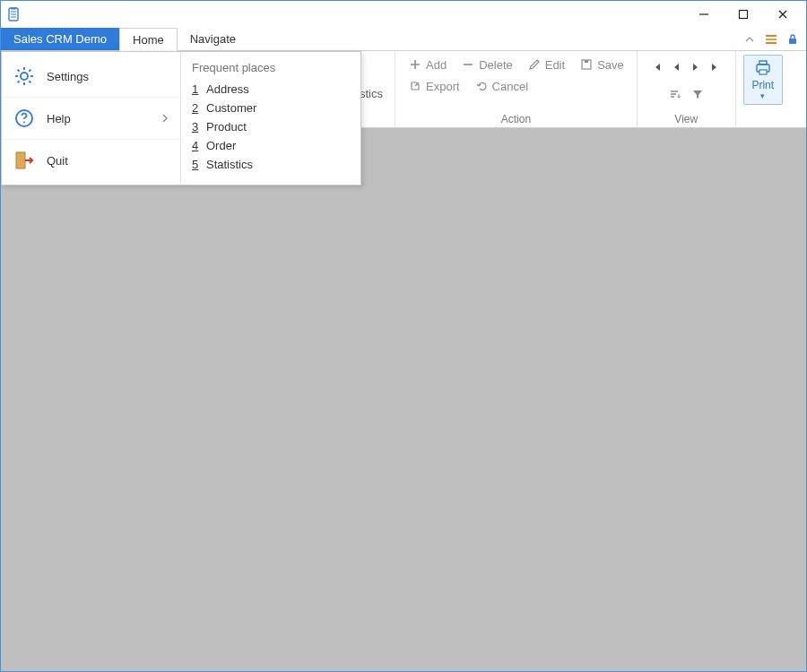  Describe the element at coordinates (534, 65) in the screenshot. I see `pencil-icon` at that location.